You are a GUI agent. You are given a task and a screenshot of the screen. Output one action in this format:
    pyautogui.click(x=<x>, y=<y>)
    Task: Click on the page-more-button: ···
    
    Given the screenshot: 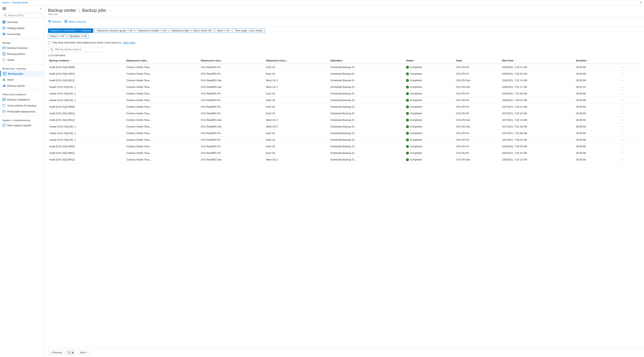 What is the action you would take?
    pyautogui.click(x=111, y=10)
    